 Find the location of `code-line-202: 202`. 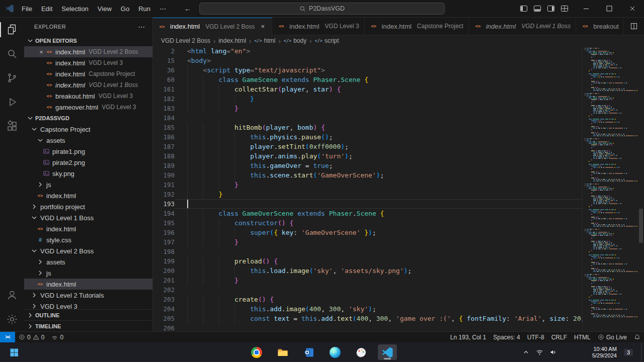

code-line-202: 202 is located at coordinates (398, 290).